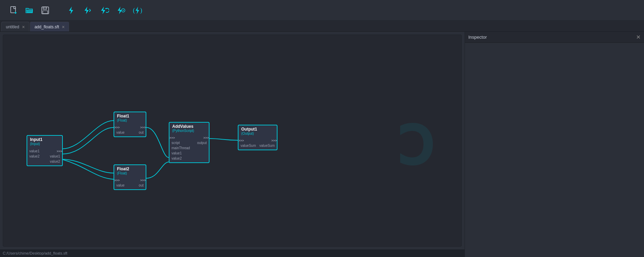 The height and width of the screenshot is (257, 644). I want to click on port-float1-value-in: value, so click(119, 133).